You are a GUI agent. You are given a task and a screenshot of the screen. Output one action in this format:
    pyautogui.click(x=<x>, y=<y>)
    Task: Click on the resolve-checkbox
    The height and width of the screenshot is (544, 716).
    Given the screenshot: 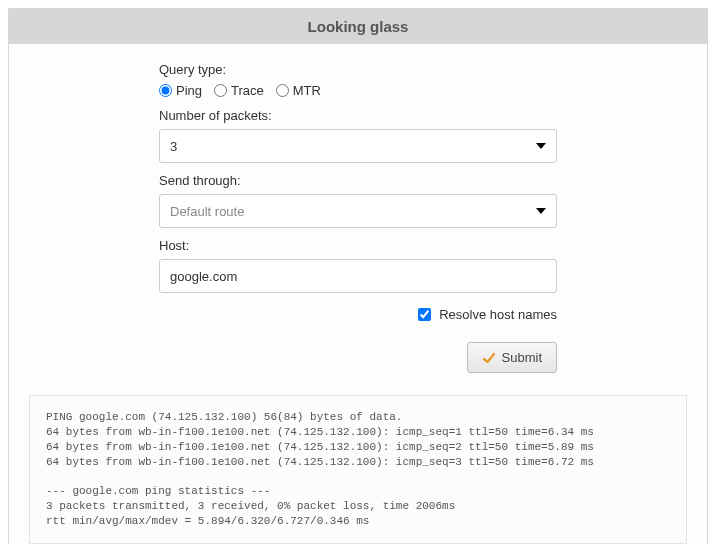 What is the action you would take?
    pyautogui.click(x=424, y=314)
    